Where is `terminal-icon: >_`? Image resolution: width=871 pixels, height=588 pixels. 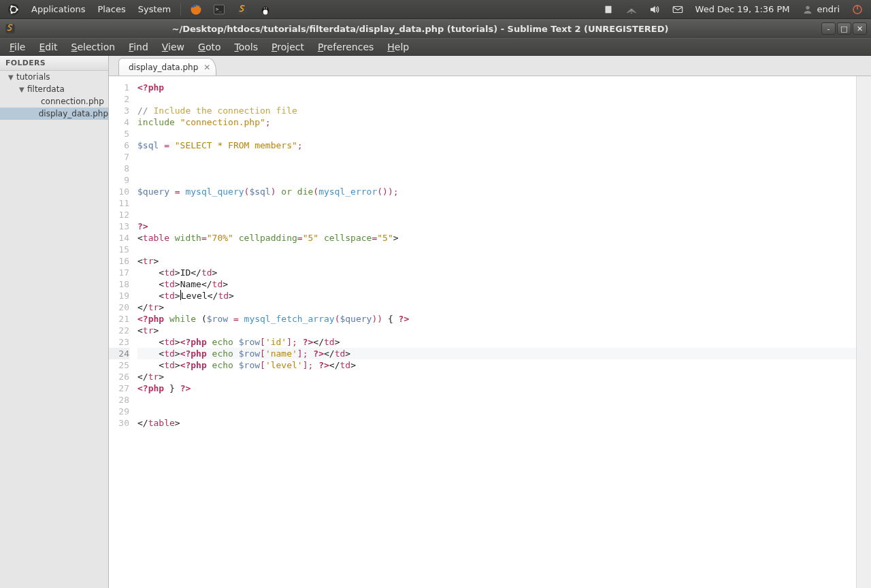 terminal-icon: >_ is located at coordinates (219, 10).